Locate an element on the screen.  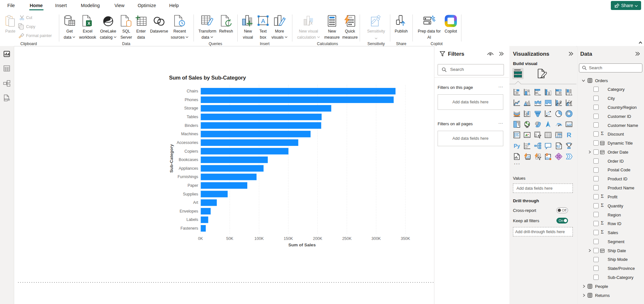
svg-text: X is located at coordinates (89, 23).